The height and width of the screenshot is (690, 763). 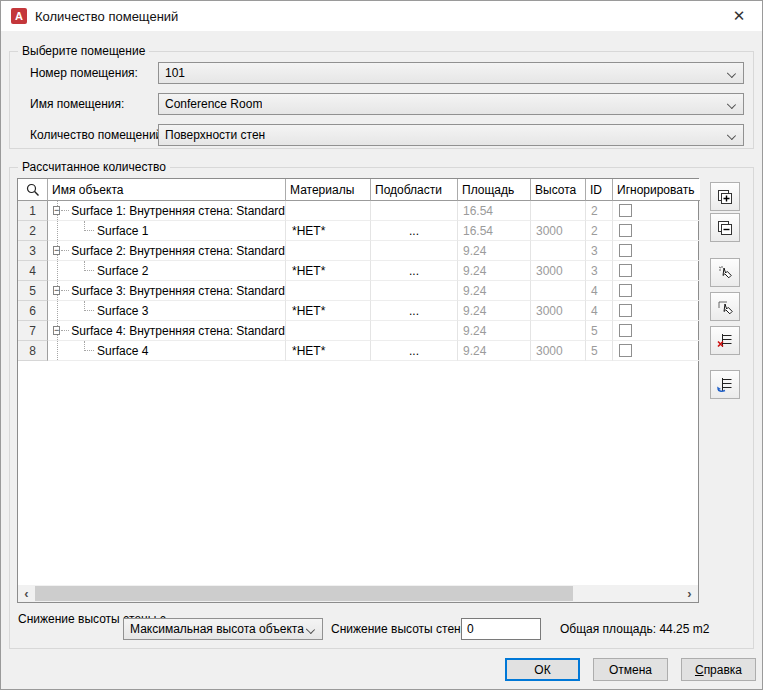 What do you see at coordinates (65, 330) in the screenshot?
I see `tree-line` at bounding box center [65, 330].